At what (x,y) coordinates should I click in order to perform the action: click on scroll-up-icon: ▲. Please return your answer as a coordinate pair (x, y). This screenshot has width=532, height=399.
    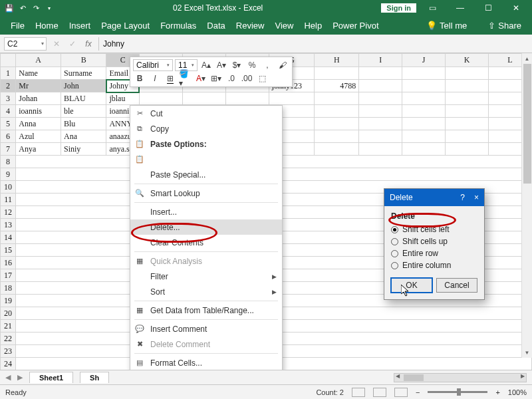
    Looking at the image, I should click on (527, 59).